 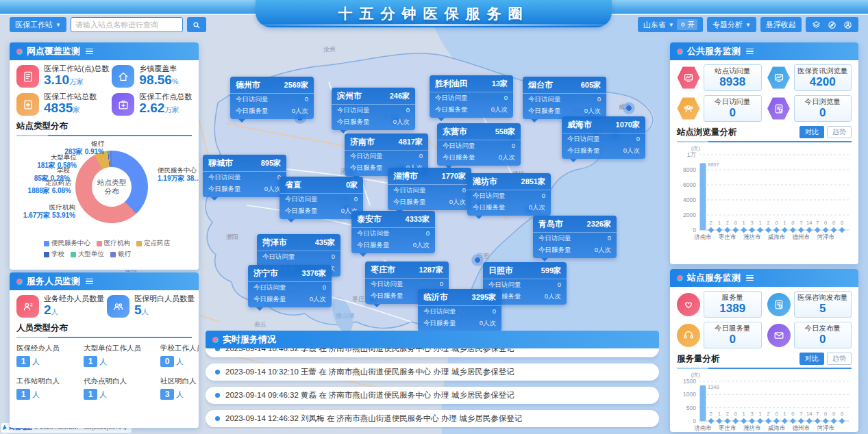 What do you see at coordinates (430, 189) in the screenshot?
I see `map-city-tooltip: 淄博市1770家今日访问量0今日服务量0人次` at bounding box center [430, 189].